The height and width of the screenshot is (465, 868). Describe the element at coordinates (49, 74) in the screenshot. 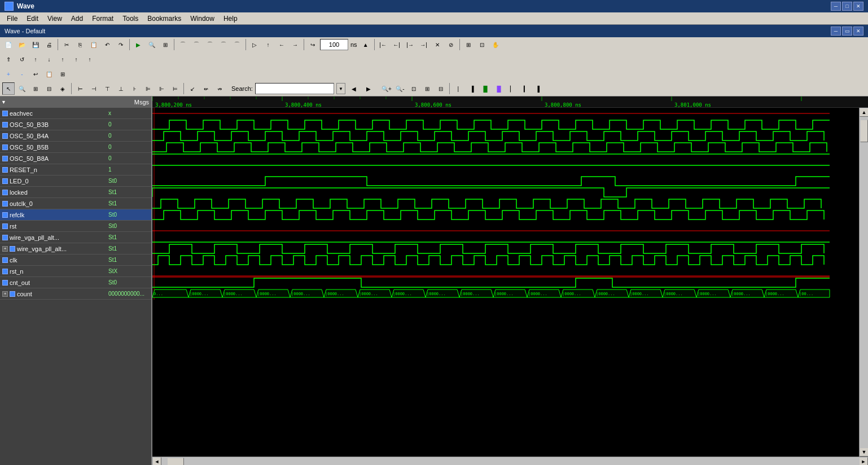

I see `tb3-4: 📋` at that location.